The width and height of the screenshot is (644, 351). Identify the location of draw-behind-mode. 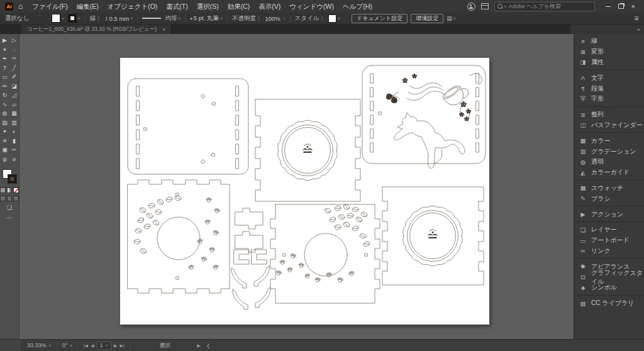
(10, 199).